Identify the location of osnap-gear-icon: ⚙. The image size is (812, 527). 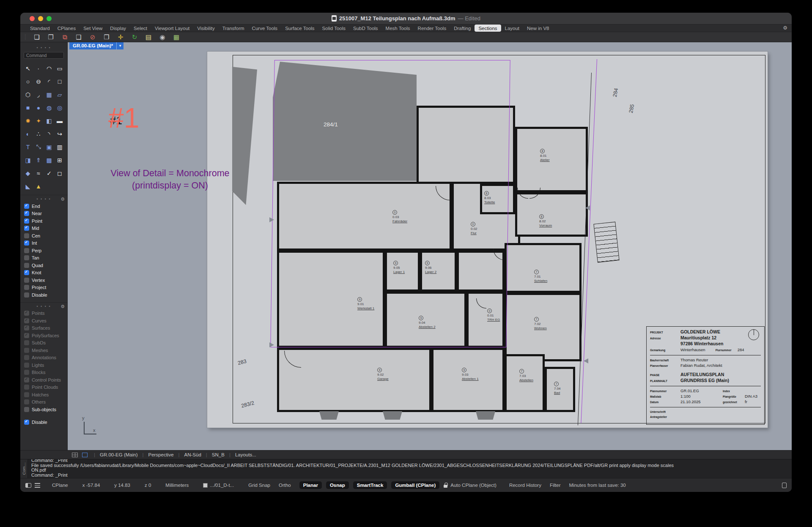
(63, 199).